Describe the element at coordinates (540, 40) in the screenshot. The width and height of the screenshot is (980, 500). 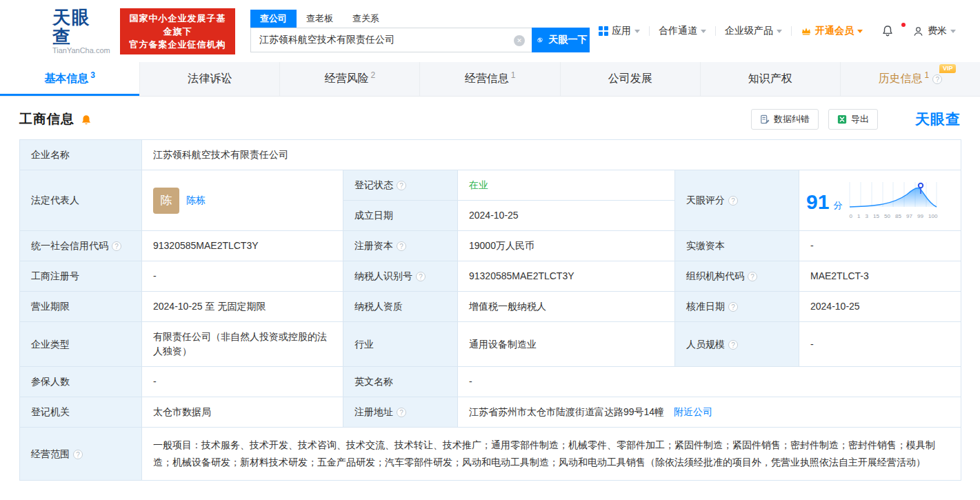
I see `search-button-logo-icon` at that location.